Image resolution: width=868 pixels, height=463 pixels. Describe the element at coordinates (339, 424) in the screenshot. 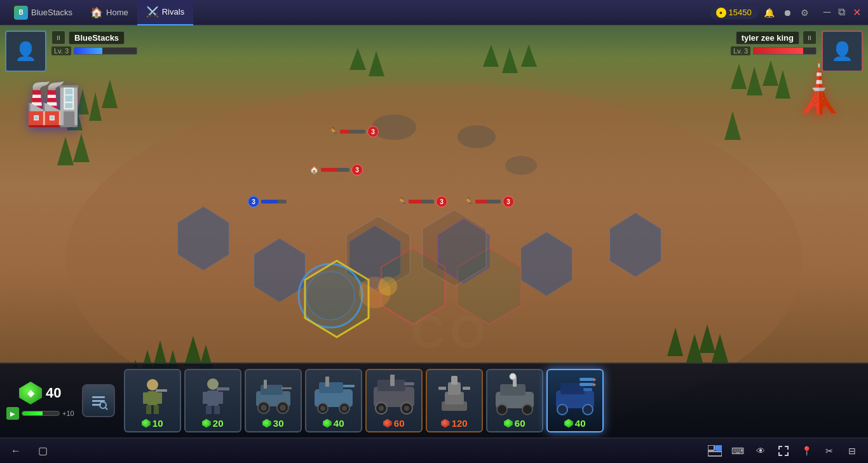

I see `unit-cost-num-4: 40` at that location.